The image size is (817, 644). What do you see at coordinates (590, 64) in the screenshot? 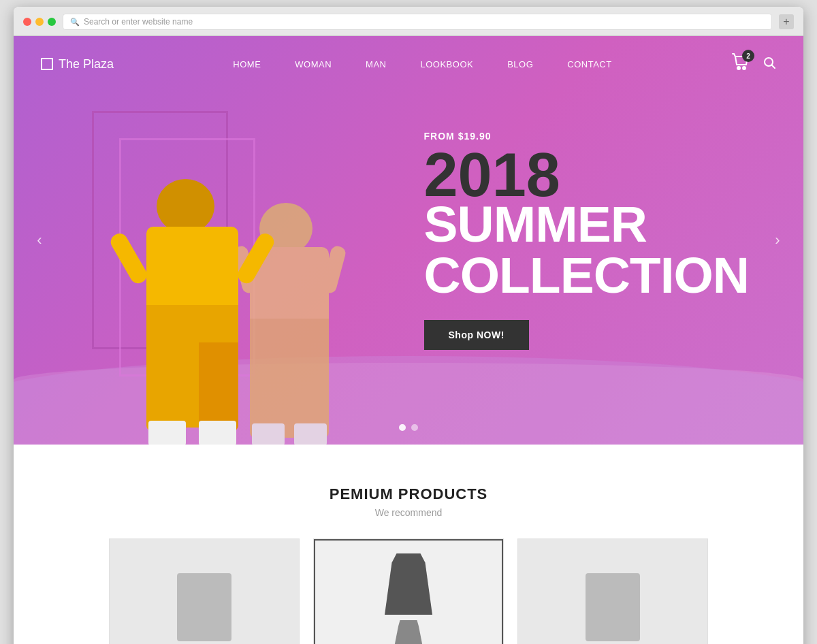
I see `nav-link-contact: CONTACT` at bounding box center [590, 64].